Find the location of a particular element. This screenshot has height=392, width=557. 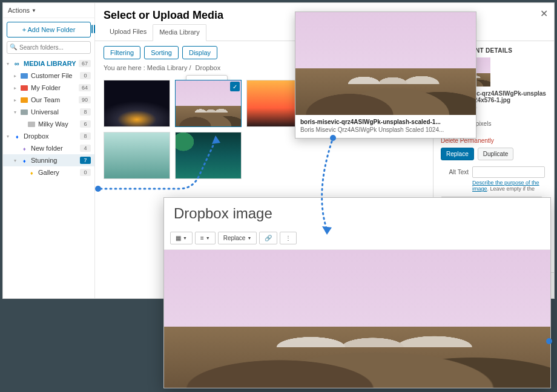

crumb-current: Dropbox ⬧ Gallery is located at coordinates (208, 68).